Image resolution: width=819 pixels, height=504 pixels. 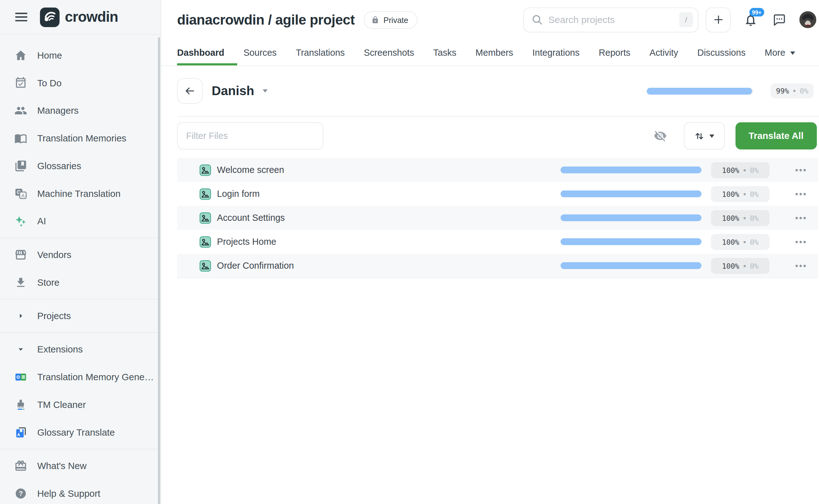 What do you see at coordinates (700, 91) in the screenshot?
I see `language-progress-bar` at bounding box center [700, 91].